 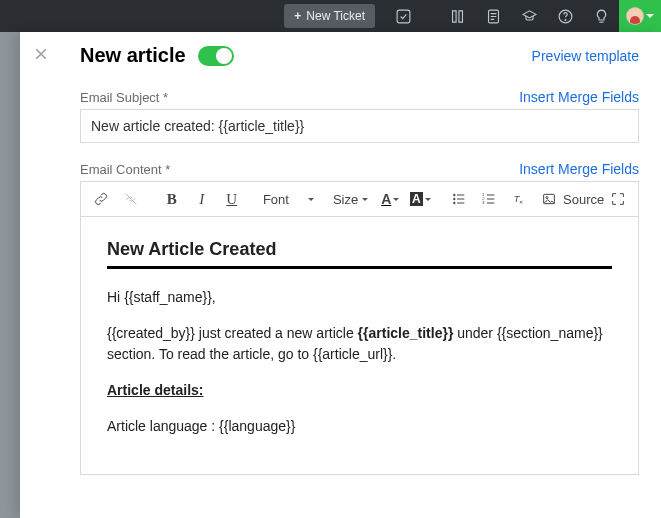 What do you see at coordinates (216, 56) in the screenshot?
I see `active-toggle` at bounding box center [216, 56].